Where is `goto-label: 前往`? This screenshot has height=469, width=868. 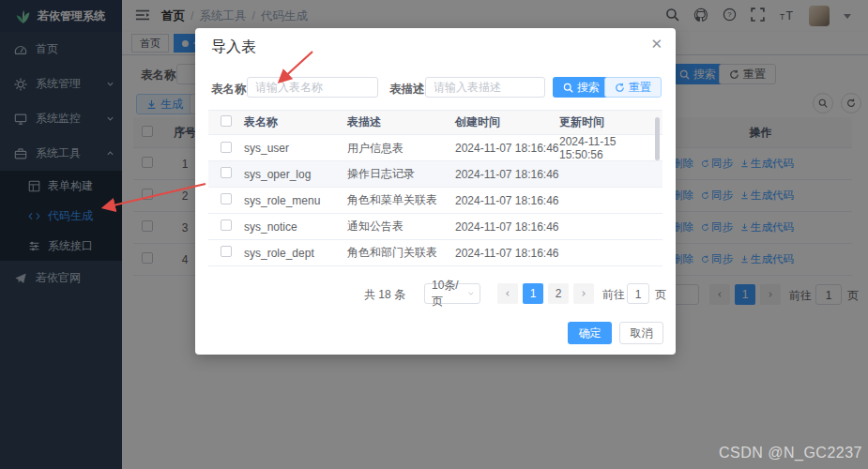
goto-label: 前往 is located at coordinates (614, 295).